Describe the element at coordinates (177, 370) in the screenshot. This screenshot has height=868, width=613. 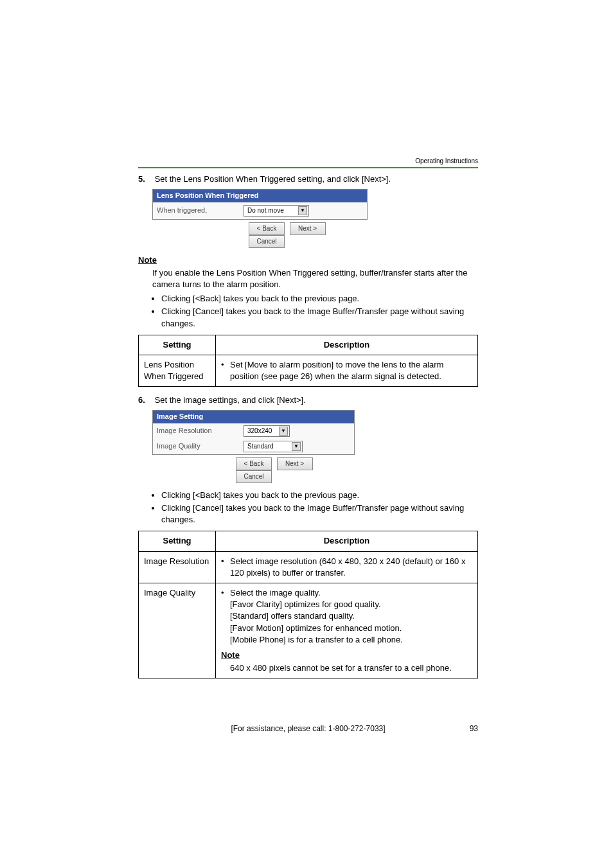
I see `step5-row1-setting: Lens Position When Triggered` at that location.